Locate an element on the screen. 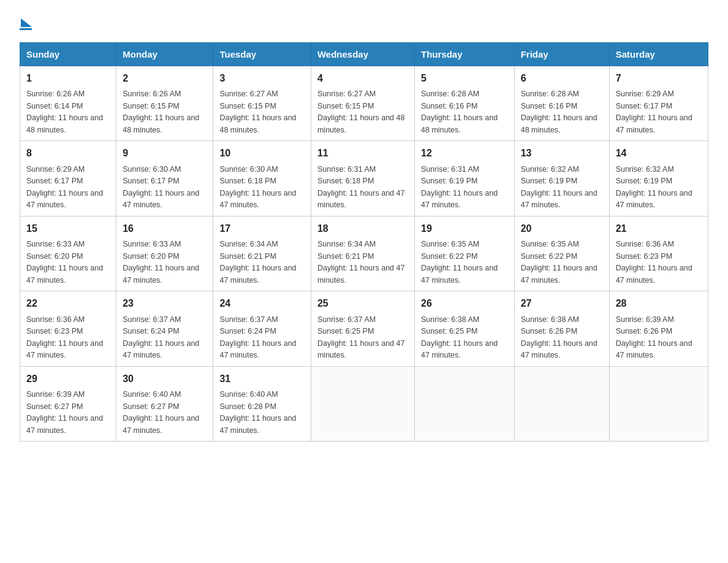  column-header-thursday: Thursday is located at coordinates (464, 55).